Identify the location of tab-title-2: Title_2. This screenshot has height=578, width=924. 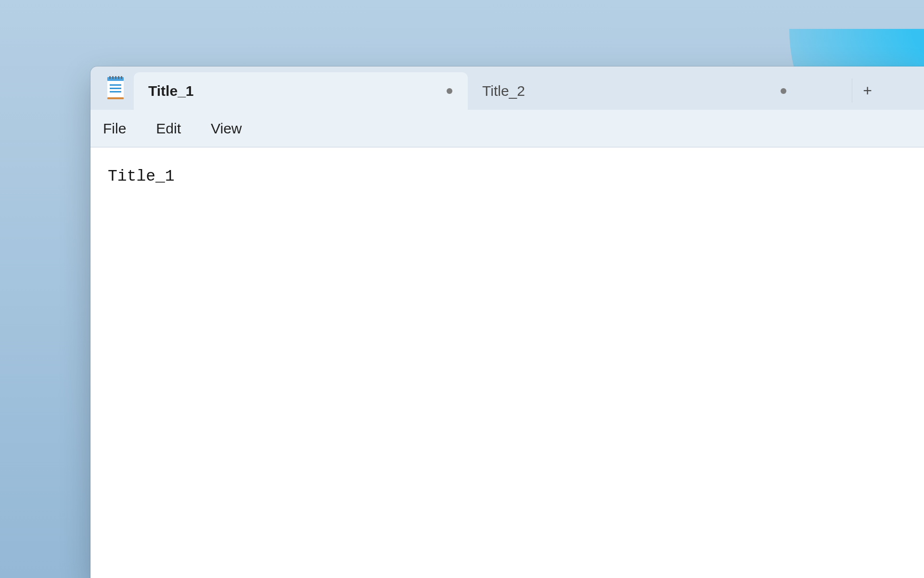
(635, 91).